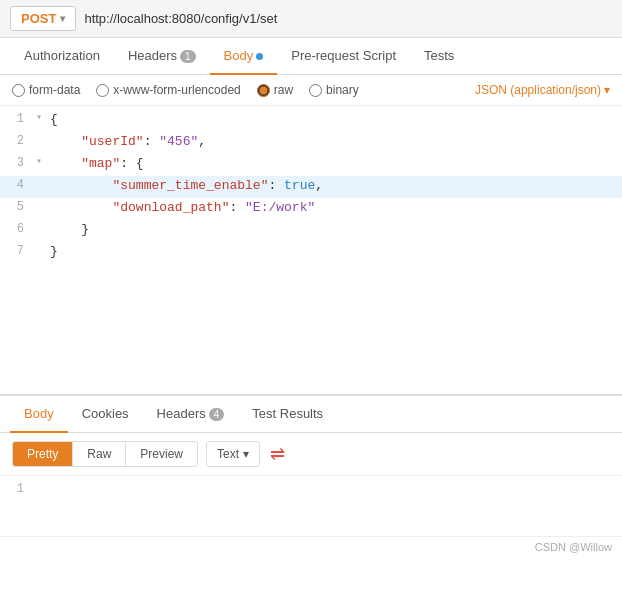 Image resolution: width=622 pixels, height=610 pixels. I want to click on resp-line-num-1: 1, so click(16, 490).